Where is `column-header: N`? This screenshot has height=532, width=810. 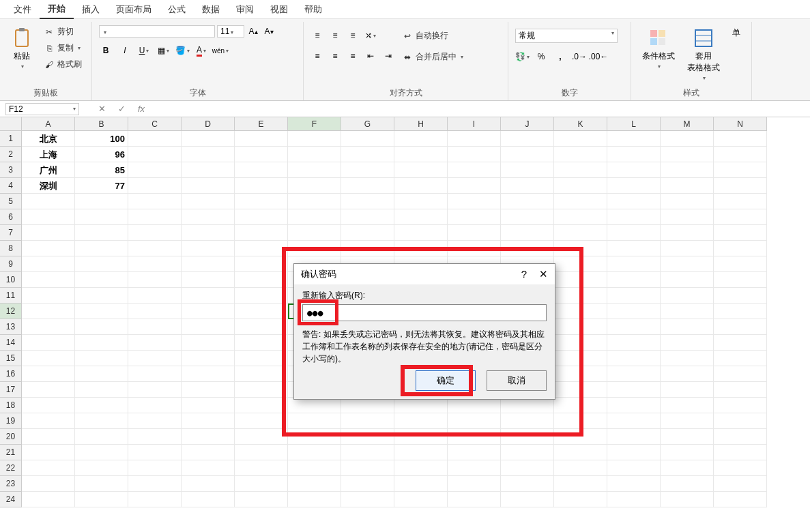
column-header: N is located at coordinates (740, 124).